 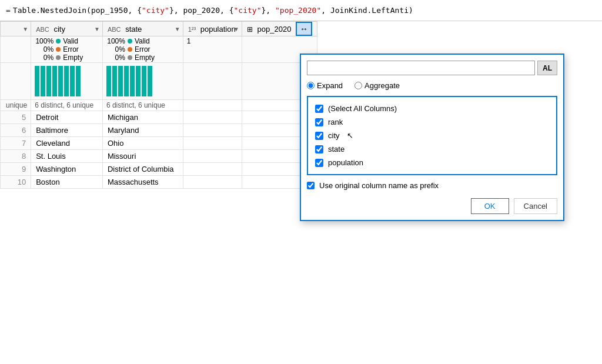 I want to click on table-row: 6 Baltimore Maryland, so click(x=159, y=131).